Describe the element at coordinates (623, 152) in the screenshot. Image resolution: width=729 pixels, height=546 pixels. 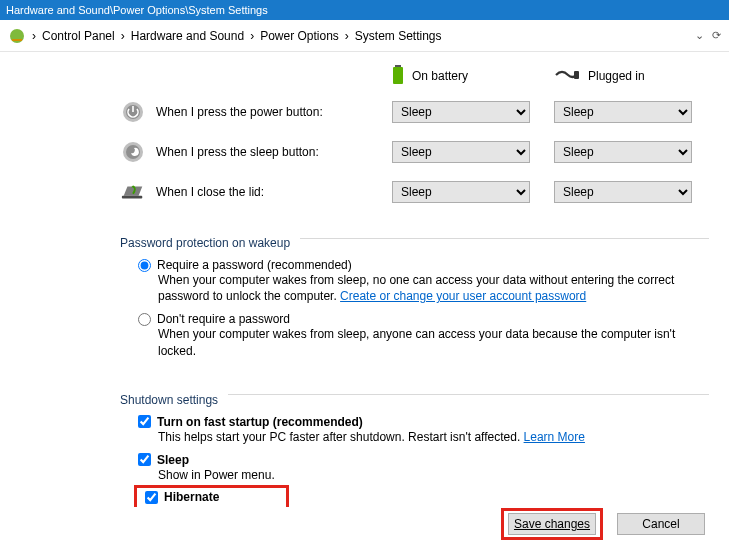
I see `select-sleep-plugged: Sleep` at that location.